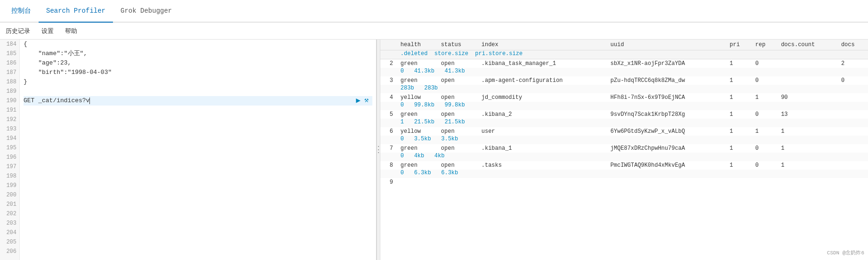  I want to click on table-subrow-7: 0 4kb 4kb, so click(624, 157).